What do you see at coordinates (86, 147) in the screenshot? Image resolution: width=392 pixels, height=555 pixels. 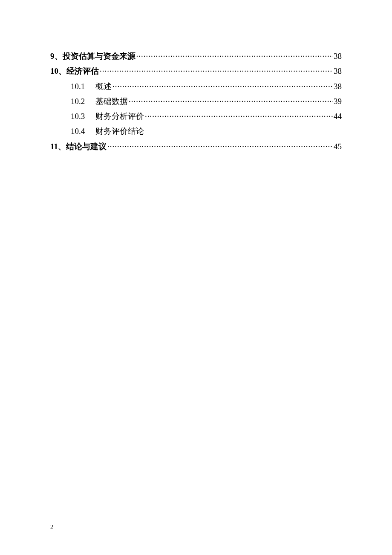 I see `toc-title: 结论与建议` at bounding box center [86, 147].